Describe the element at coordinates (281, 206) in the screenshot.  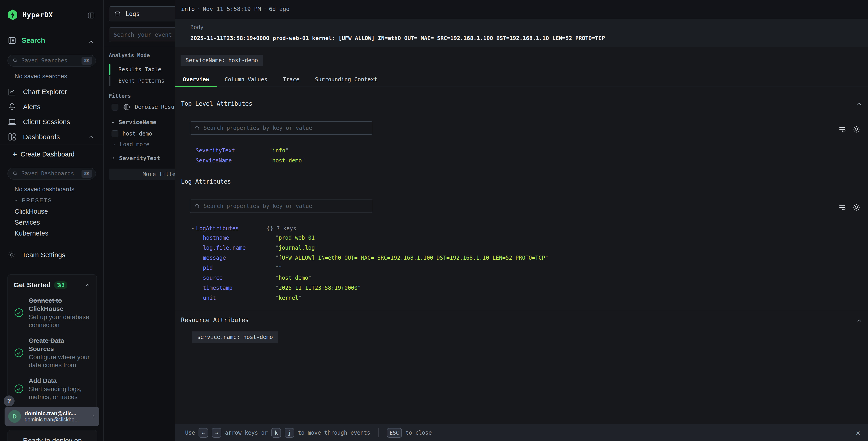
I see `log-attributes-search-input` at that location.